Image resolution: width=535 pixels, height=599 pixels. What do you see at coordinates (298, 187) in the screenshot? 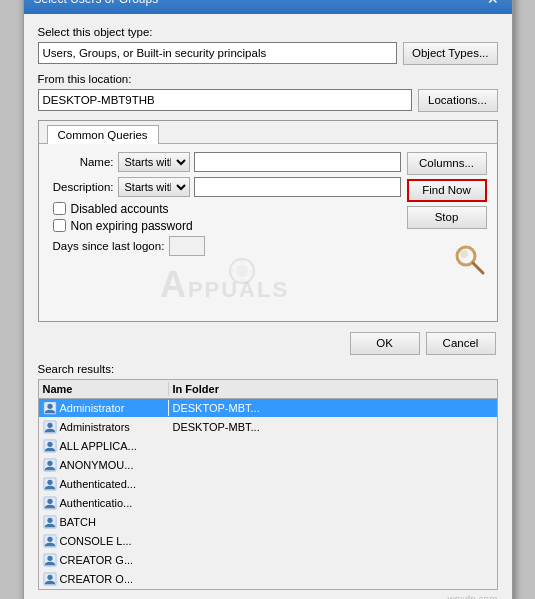
I see `description-filter-input` at bounding box center [298, 187].